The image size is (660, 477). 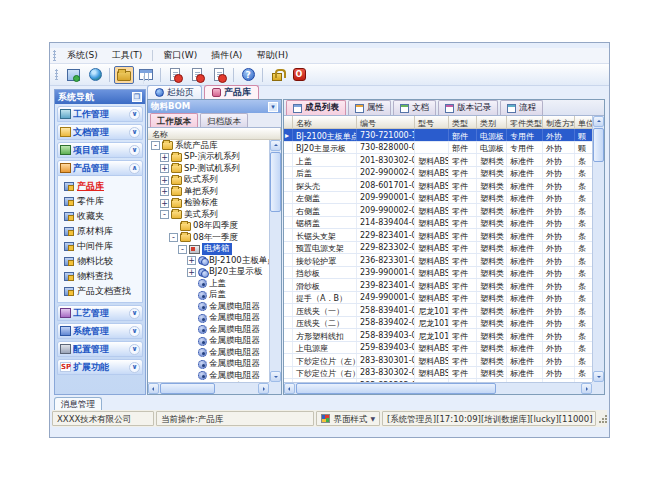 What do you see at coordinates (54, 56) in the screenshot?
I see `menubar-grip` at bounding box center [54, 56].